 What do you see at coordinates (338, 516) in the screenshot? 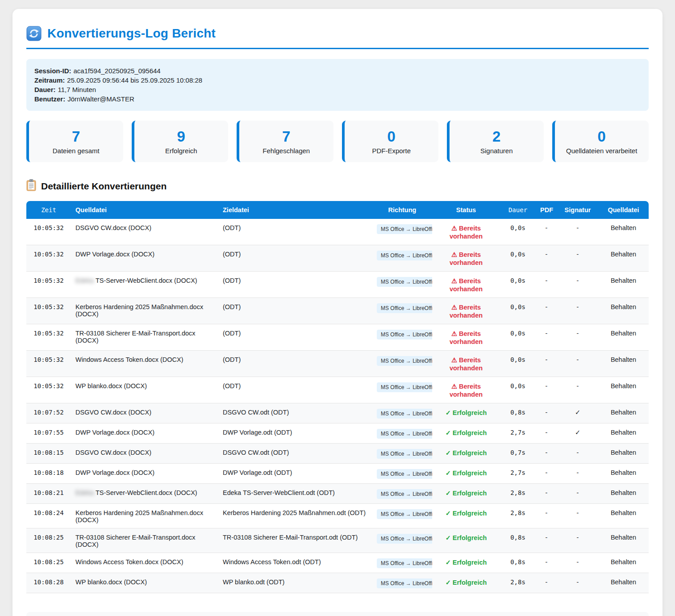
I see `table-row: 10:08:24Kerberos Hardening 2025 Maßnahme…` at bounding box center [338, 516].